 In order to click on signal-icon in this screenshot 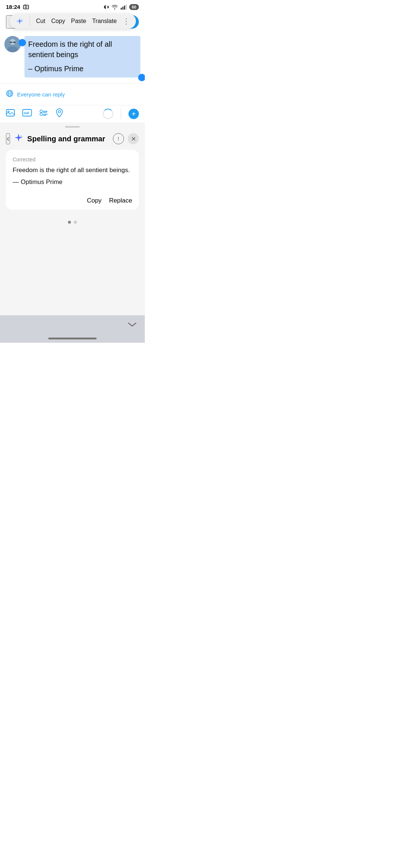, I will do `click(124, 7)`.